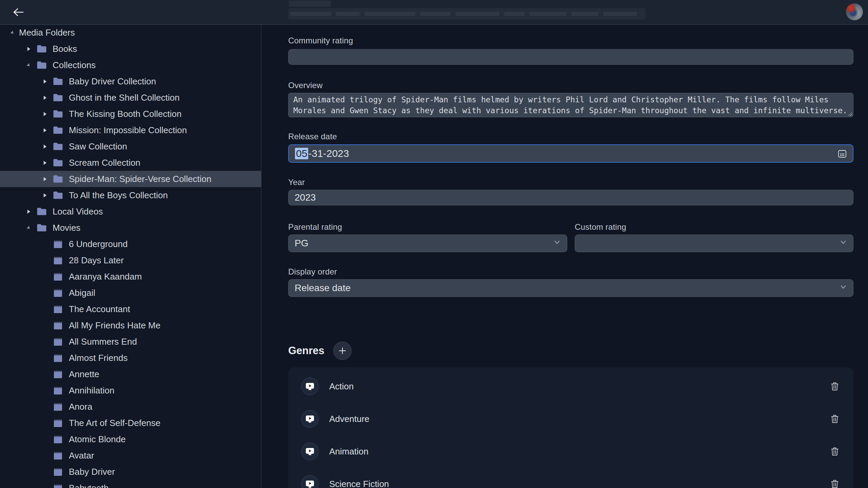 The width and height of the screenshot is (868, 488). Describe the element at coordinates (854, 12) in the screenshot. I see `user-avatar` at that location.